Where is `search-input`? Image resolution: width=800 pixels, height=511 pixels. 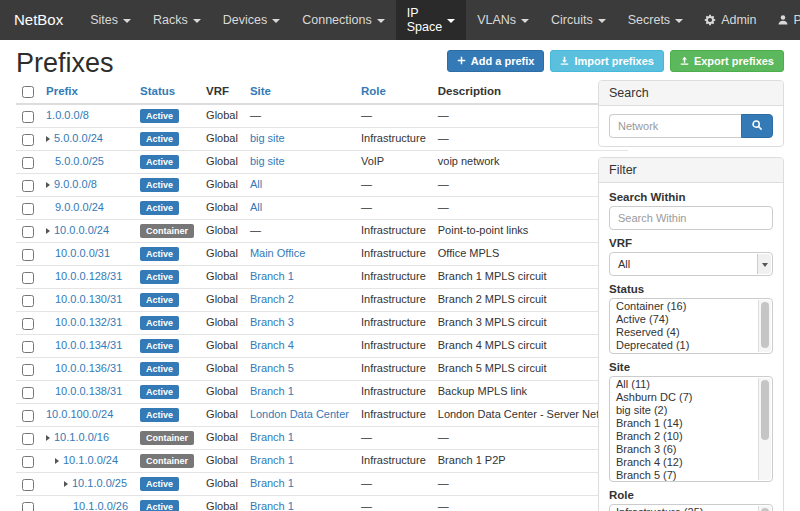
search-input is located at coordinates (675, 126).